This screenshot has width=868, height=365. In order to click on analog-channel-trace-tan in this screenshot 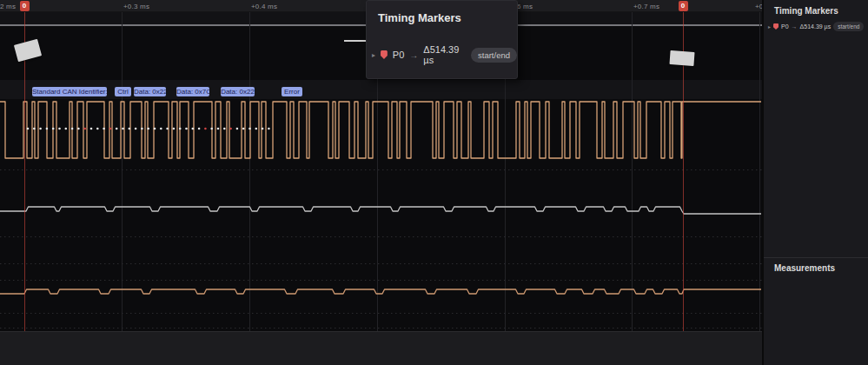, I will do `click(381, 292)`.